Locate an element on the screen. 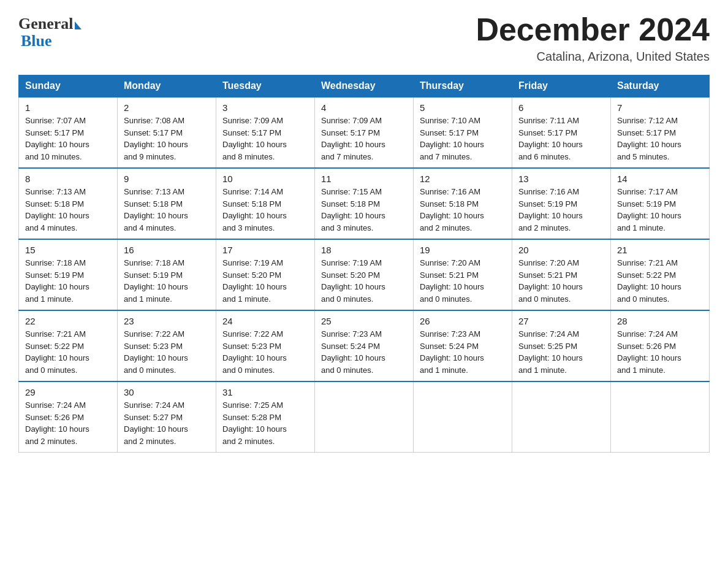  day-number: 31 is located at coordinates (265, 393).